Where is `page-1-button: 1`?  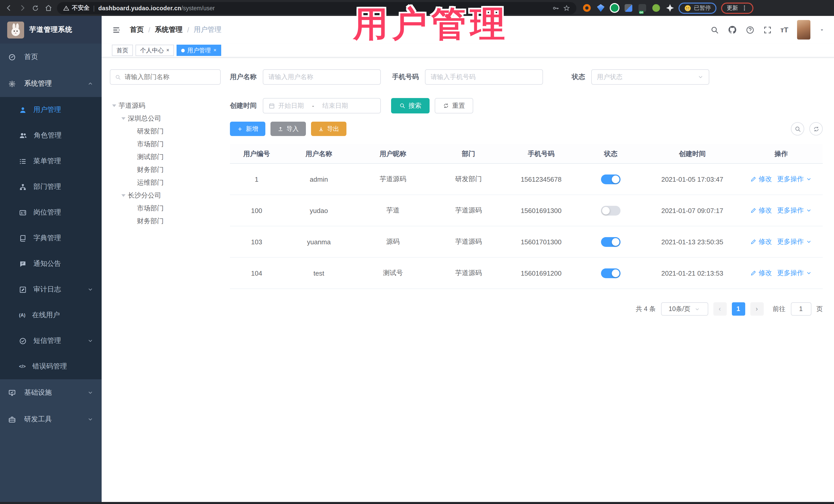
page-1-button: 1 is located at coordinates (738, 309).